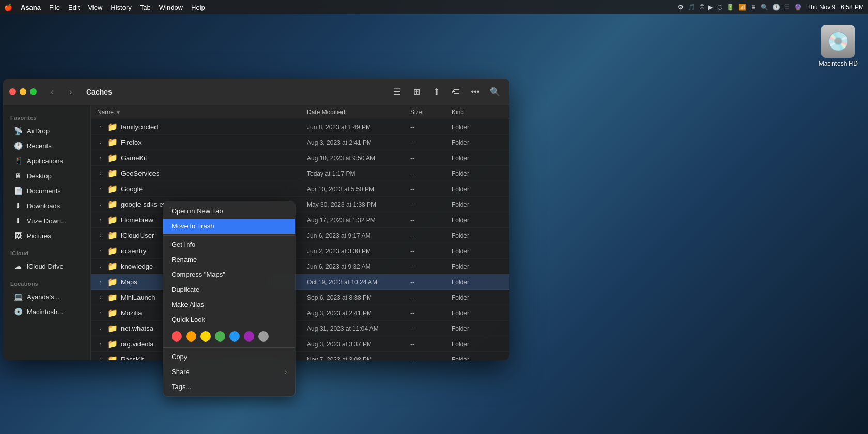  What do you see at coordinates (18, 146) in the screenshot?
I see `recents-icon: 🕐` at bounding box center [18, 146].